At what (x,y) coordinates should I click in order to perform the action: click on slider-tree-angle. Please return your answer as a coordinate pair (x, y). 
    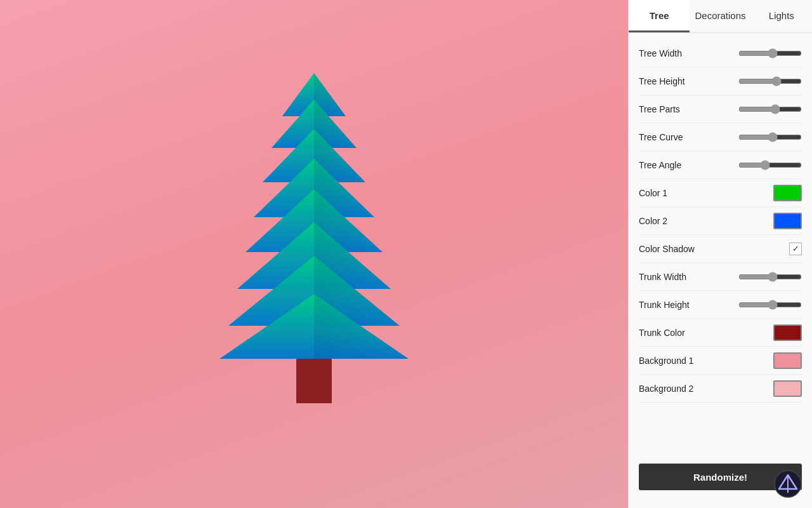
    Looking at the image, I should click on (770, 165).